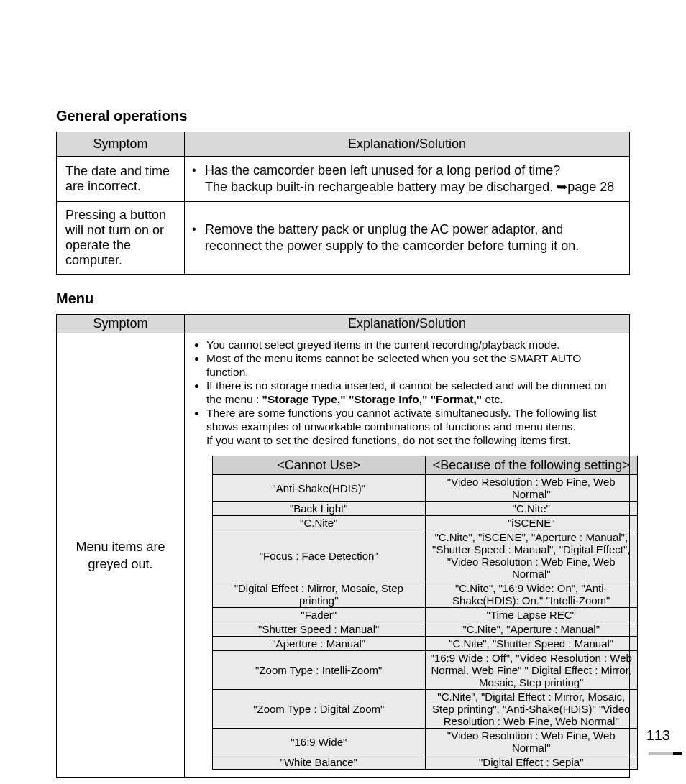 Image resolution: width=686 pixels, height=784 pixels. Describe the element at coordinates (659, 736) in the screenshot. I see `page-number: 113` at that location.